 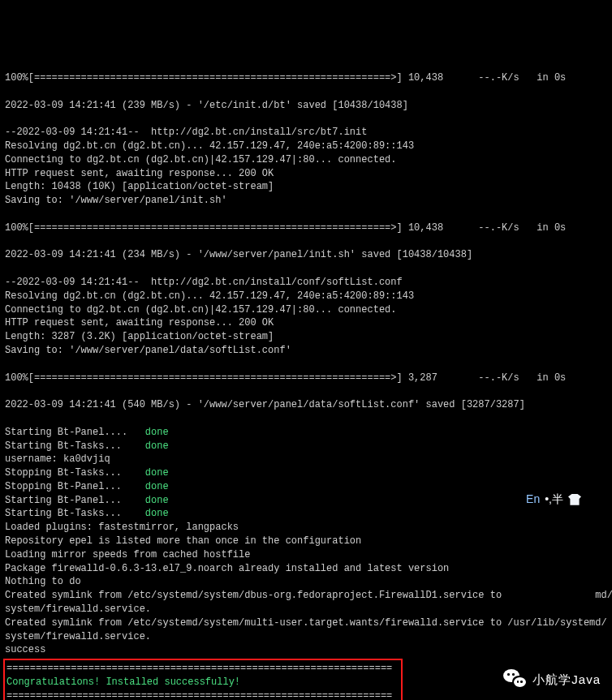 What do you see at coordinates (515, 679) in the screenshot?
I see `wechat-icon` at bounding box center [515, 679].